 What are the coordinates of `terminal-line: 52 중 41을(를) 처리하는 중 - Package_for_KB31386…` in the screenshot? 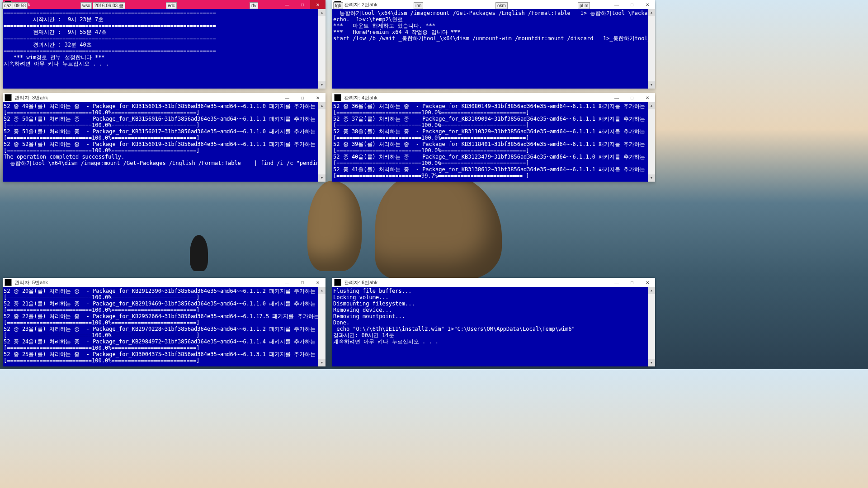 It's located at (494, 169).